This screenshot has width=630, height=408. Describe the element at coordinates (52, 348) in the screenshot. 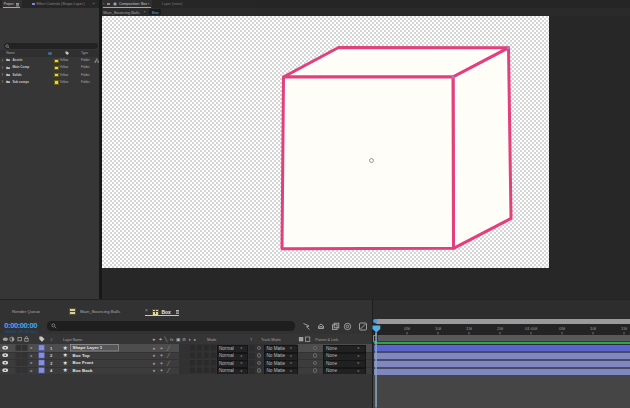

I see `svg-text: 1` at that location.